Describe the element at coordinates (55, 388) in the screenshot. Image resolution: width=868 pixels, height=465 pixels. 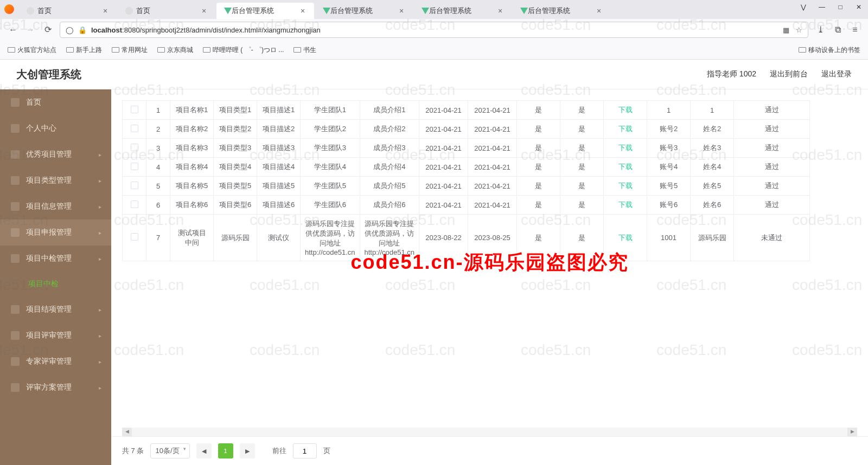
I see `sidebar-item: 评审方案管理▸` at that location.